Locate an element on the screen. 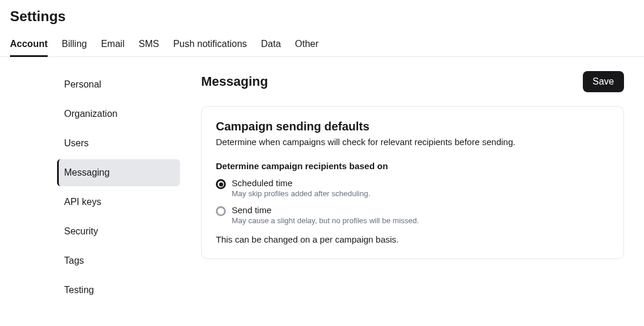 The image size is (644, 326). radio-label: Scheduled time is located at coordinates (301, 183).